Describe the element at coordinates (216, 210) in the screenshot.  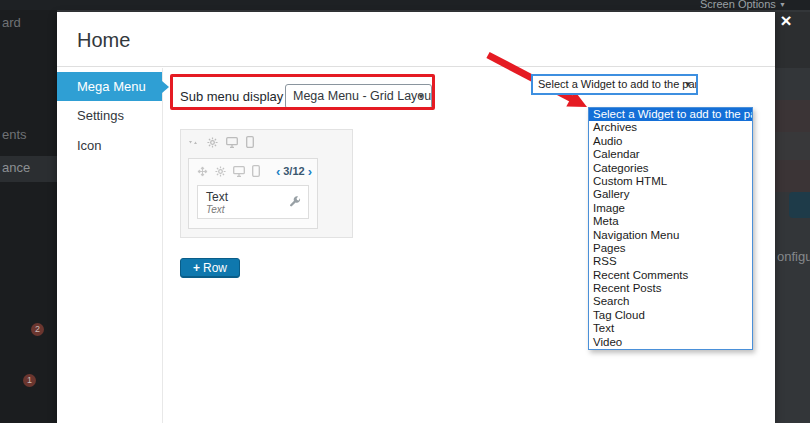
I see `widget-subtitle: Text` at that location.